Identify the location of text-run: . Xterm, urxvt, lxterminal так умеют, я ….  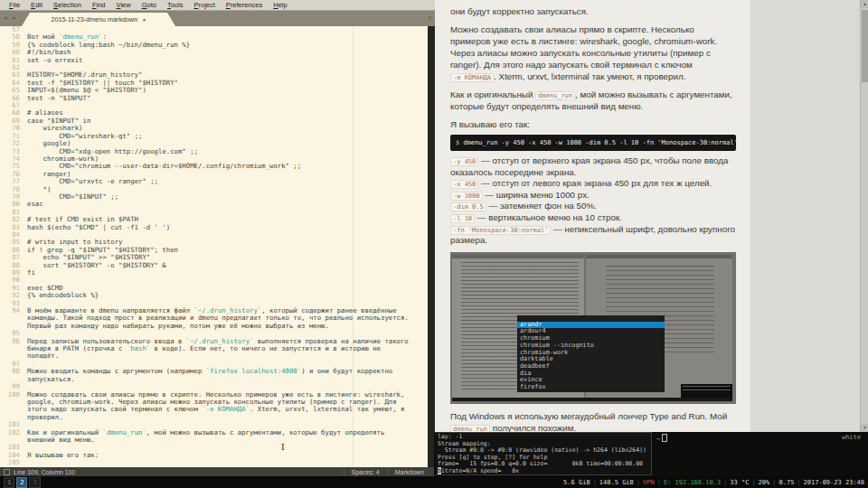
(590, 76).